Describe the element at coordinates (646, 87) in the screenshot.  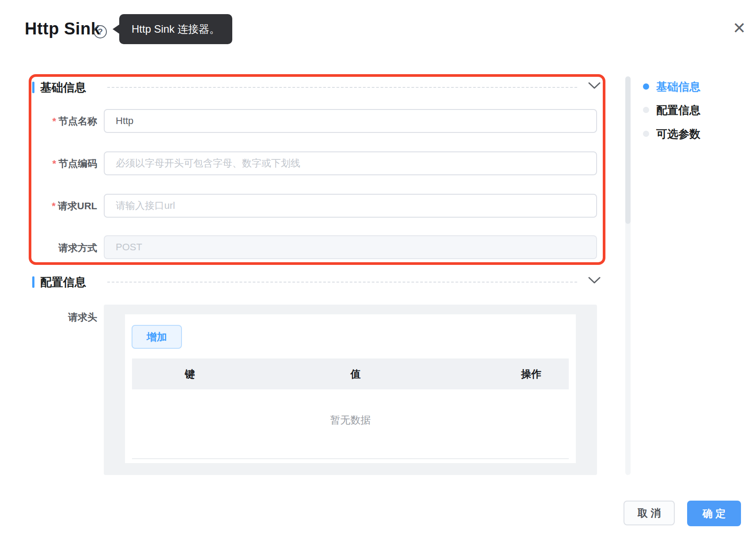
I see `nav-dot-basic` at that location.